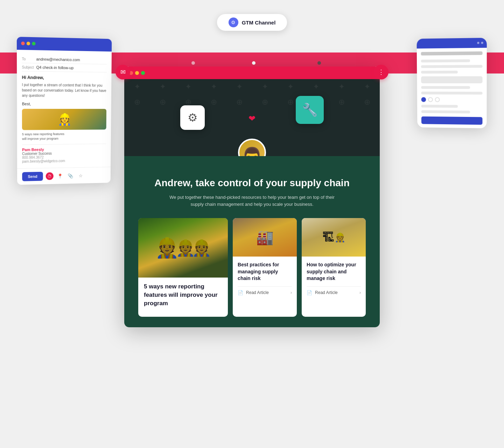 The image size is (504, 448). I want to click on card-3-image: 🏗 👷, so click(334, 237).